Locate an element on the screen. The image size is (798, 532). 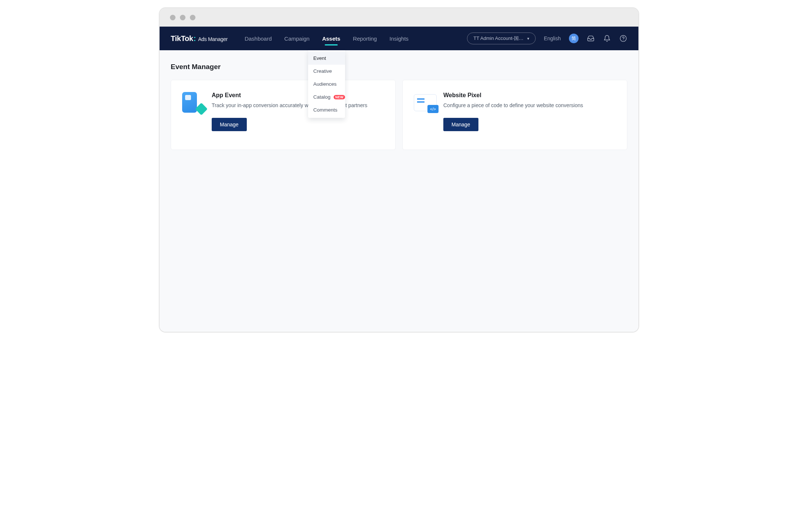
page-title: Event Manager is located at coordinates (399, 67).